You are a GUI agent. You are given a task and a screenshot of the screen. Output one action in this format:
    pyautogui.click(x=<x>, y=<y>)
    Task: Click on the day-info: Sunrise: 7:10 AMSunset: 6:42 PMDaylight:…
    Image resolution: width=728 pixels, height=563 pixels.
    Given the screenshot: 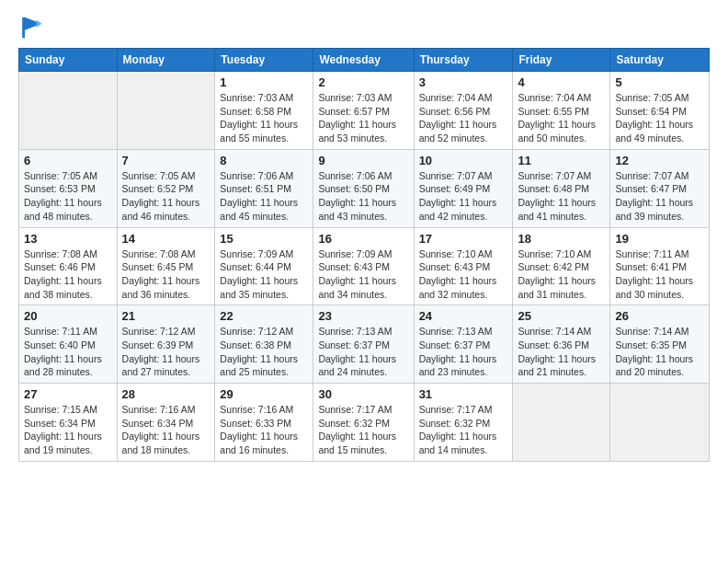 What is the action you would take?
    pyautogui.click(x=561, y=274)
    